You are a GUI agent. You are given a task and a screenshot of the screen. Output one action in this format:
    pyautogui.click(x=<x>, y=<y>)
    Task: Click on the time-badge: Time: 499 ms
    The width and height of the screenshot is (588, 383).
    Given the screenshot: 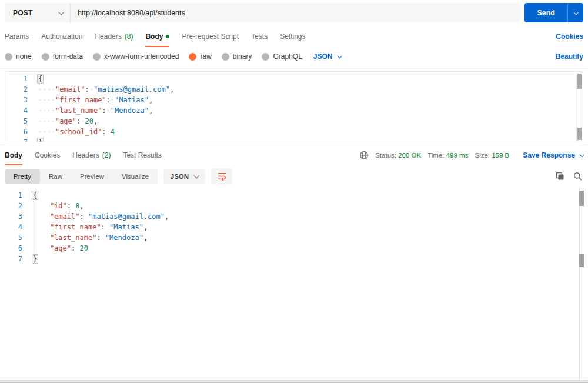 What is the action you would take?
    pyautogui.click(x=448, y=155)
    